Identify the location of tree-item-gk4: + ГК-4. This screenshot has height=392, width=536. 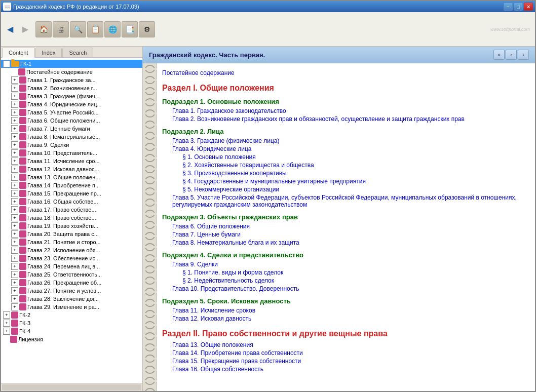
(72, 331).